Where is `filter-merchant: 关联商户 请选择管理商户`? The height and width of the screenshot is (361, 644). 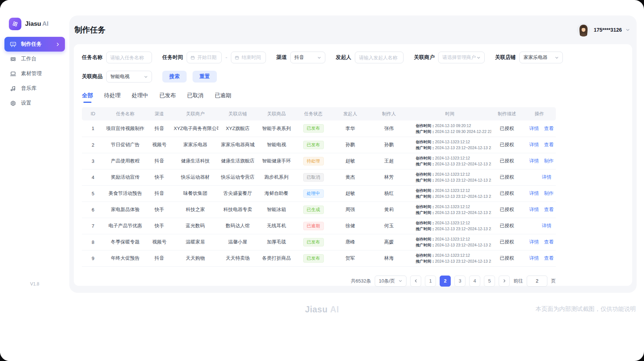 filter-merchant: 关联商户 请选择管理商户 is located at coordinates (449, 57).